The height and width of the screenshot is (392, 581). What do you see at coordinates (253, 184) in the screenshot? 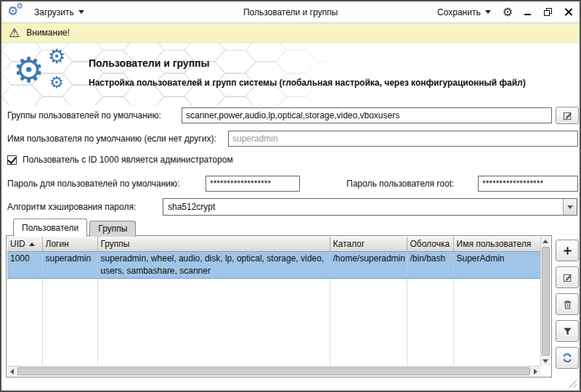
I see `default-password-input` at bounding box center [253, 184].